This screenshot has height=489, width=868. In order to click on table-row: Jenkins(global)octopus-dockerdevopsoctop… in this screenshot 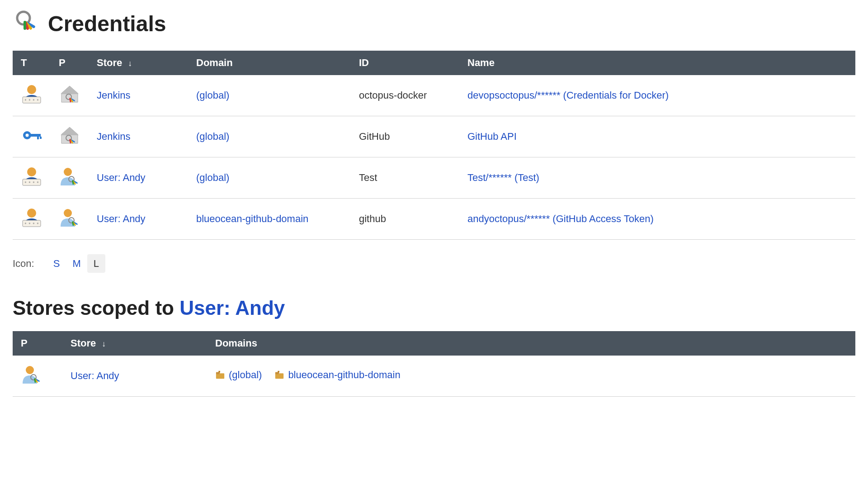, I will do `click(434, 96)`.